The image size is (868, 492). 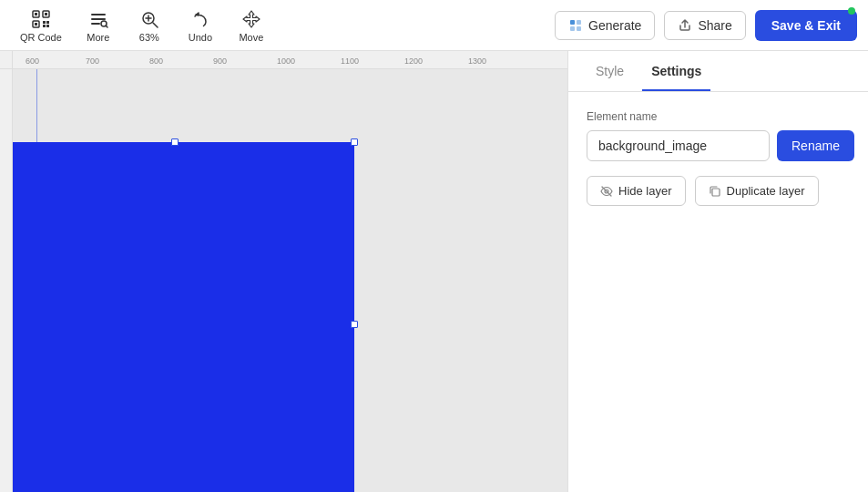 What do you see at coordinates (806, 26) in the screenshot?
I see `save-exit-button: Save & Exit` at bounding box center [806, 26].